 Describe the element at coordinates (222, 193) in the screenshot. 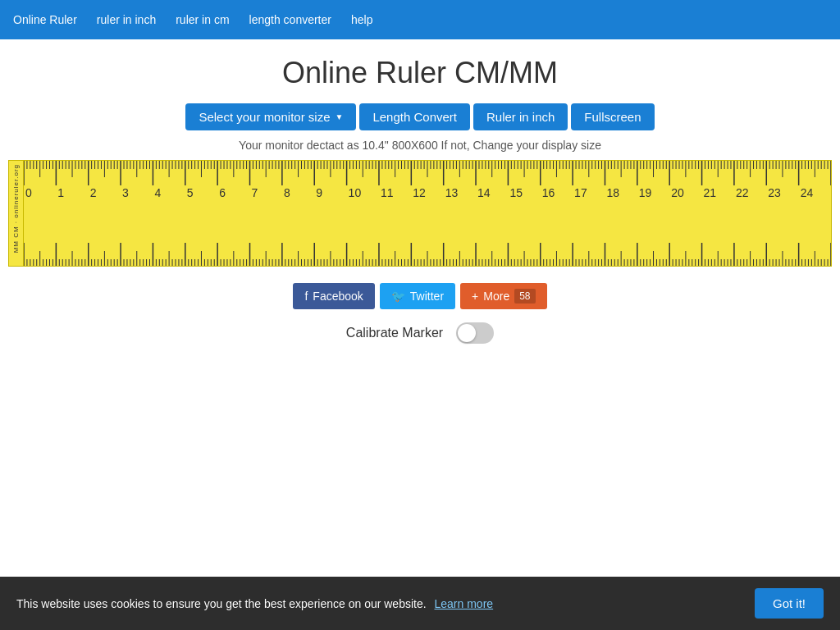

I see `svg-text: 6` at that location.